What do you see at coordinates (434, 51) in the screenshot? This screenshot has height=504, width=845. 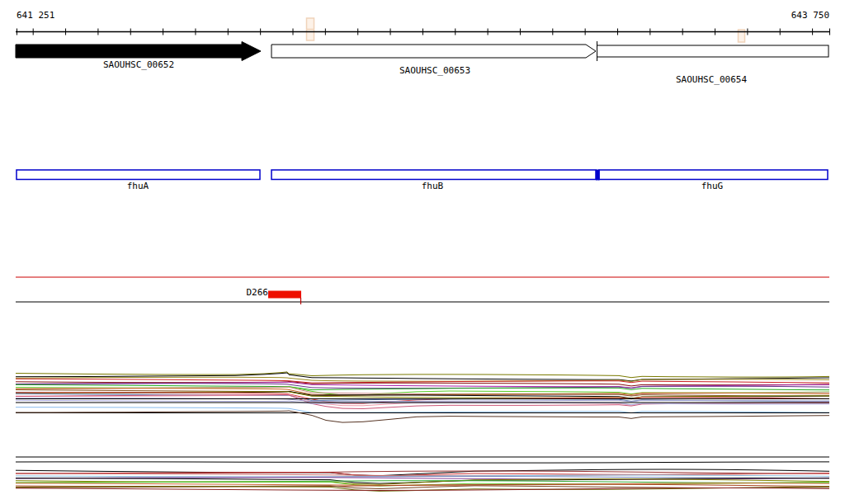 I see `gene-arrow-open` at bounding box center [434, 51].